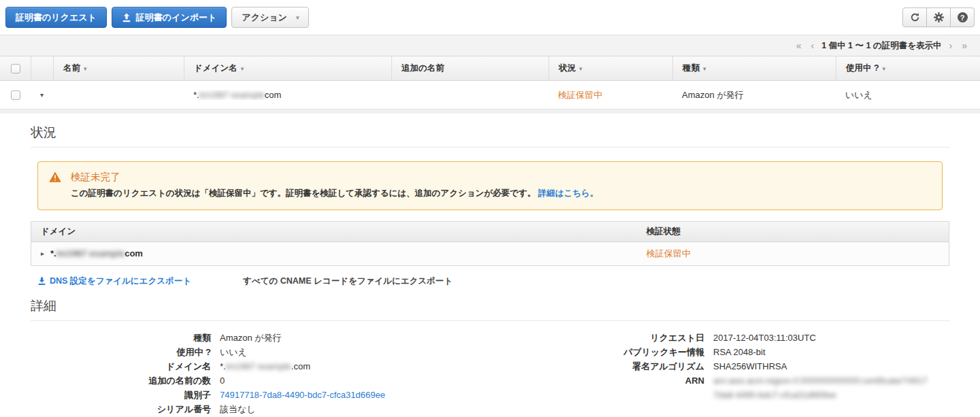 This screenshot has width=980, height=417. What do you see at coordinates (423, 68) in the screenshot?
I see `column-header-additional-label: 追加の名前` at bounding box center [423, 68].